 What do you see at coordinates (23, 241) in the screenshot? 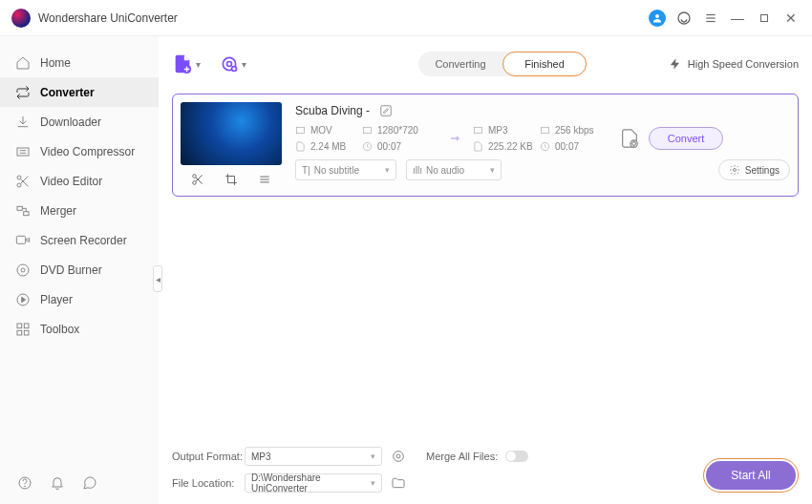
I see `recorder-icon` at bounding box center [23, 241].